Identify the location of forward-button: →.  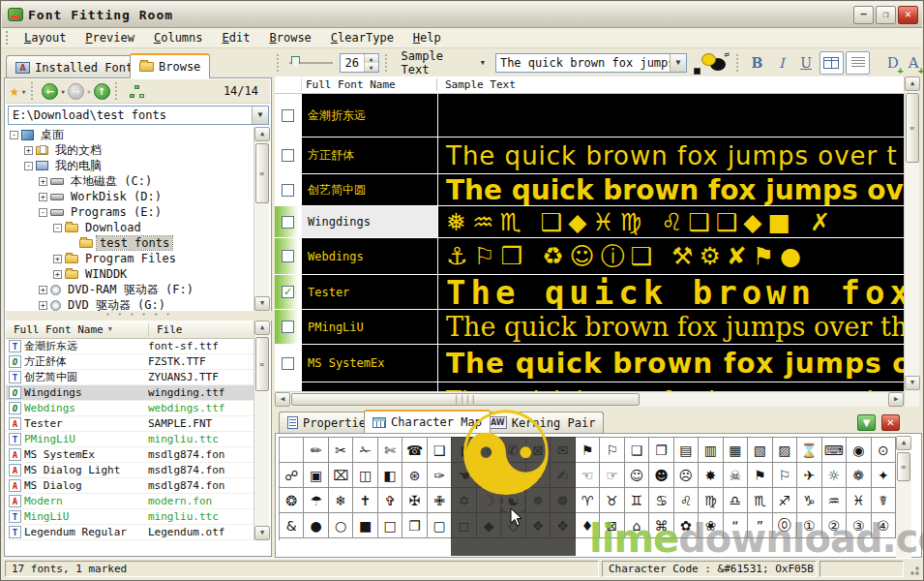
(75, 91).